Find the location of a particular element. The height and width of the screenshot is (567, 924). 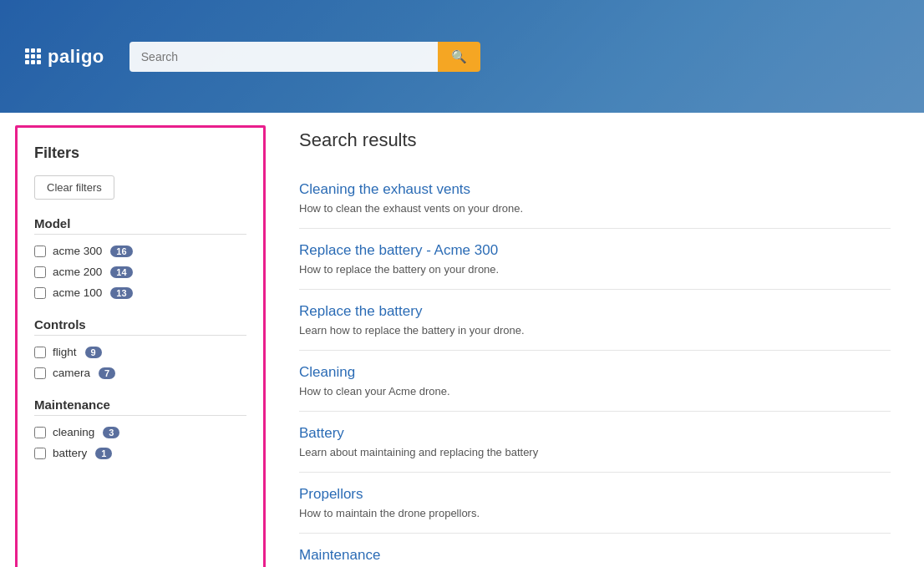

filter-badge-battery: 1 is located at coordinates (104, 453).